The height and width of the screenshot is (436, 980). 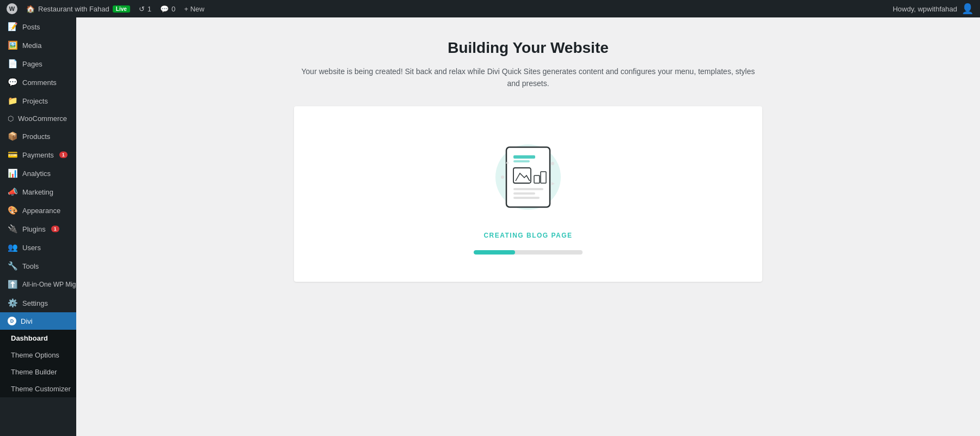 I want to click on divi-icon: D, so click(x=12, y=321).